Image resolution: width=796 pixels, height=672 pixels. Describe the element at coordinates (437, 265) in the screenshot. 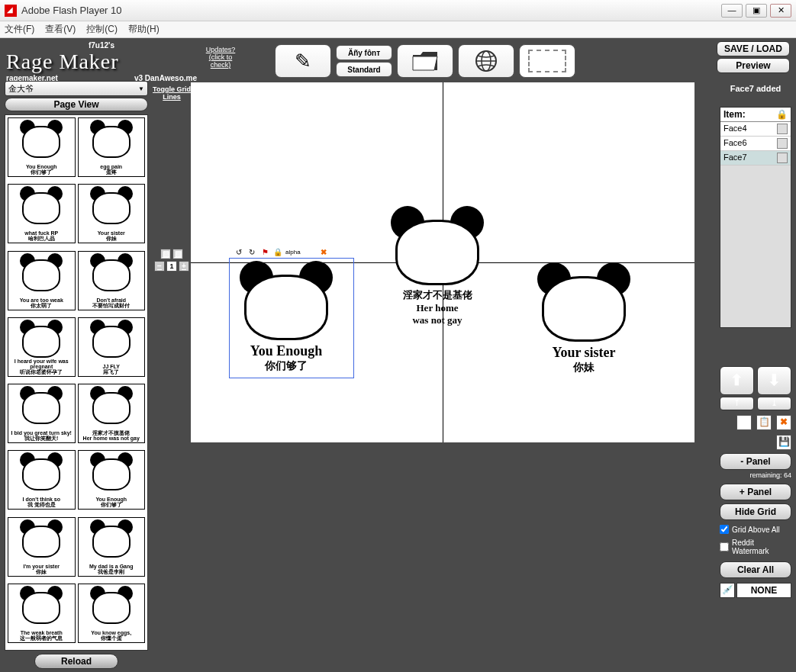

I see `canvas-face-2: 淫家才不是基佬 Her home was not gay` at that location.